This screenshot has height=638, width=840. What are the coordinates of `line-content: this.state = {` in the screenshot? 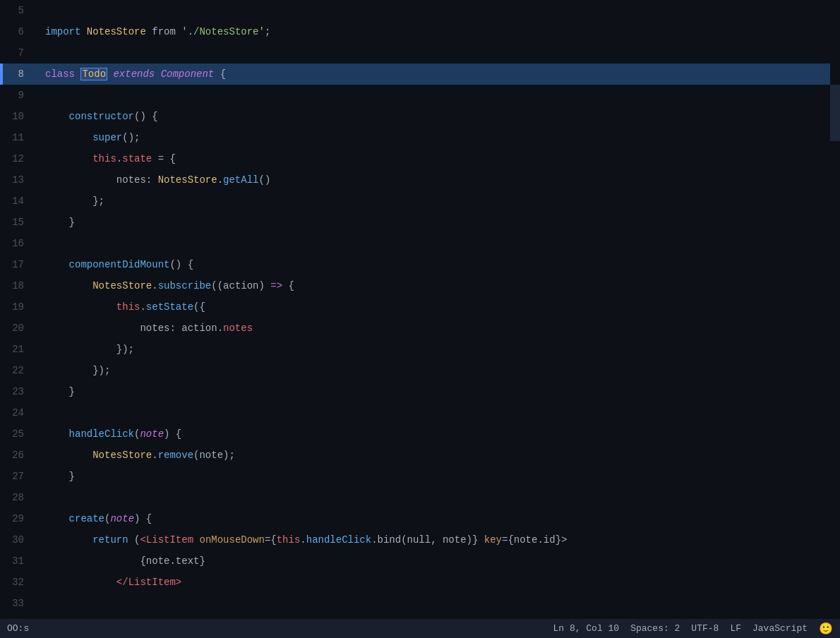 It's located at (434, 159).